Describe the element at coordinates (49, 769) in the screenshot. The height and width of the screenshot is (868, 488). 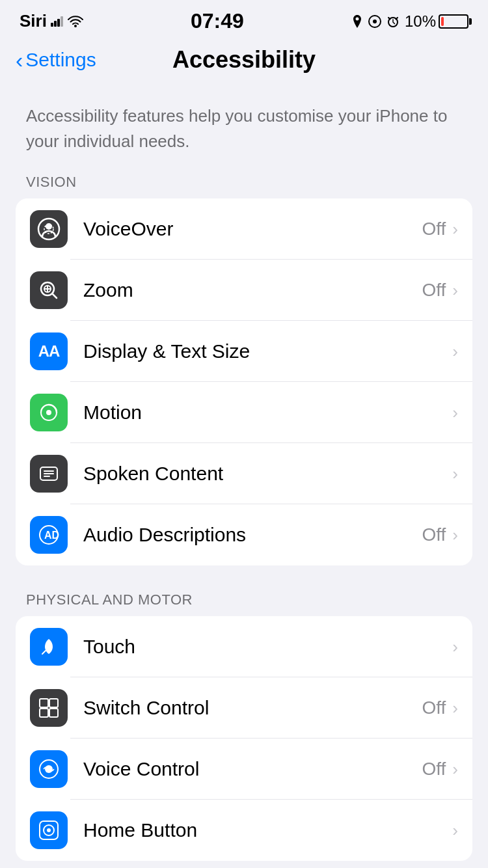
I see `voice-control-icon` at that location.